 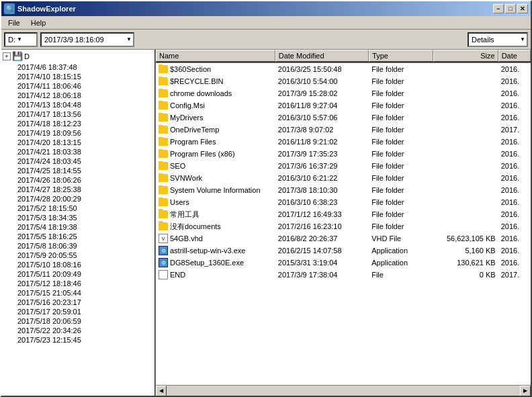 I want to click on col-header-date: Date, so click(x=515, y=56).